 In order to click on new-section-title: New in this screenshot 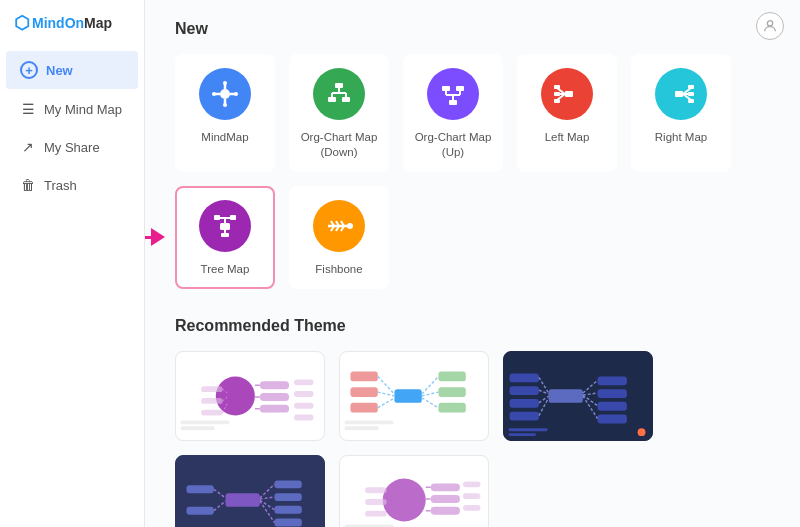, I will do `click(472, 29)`.